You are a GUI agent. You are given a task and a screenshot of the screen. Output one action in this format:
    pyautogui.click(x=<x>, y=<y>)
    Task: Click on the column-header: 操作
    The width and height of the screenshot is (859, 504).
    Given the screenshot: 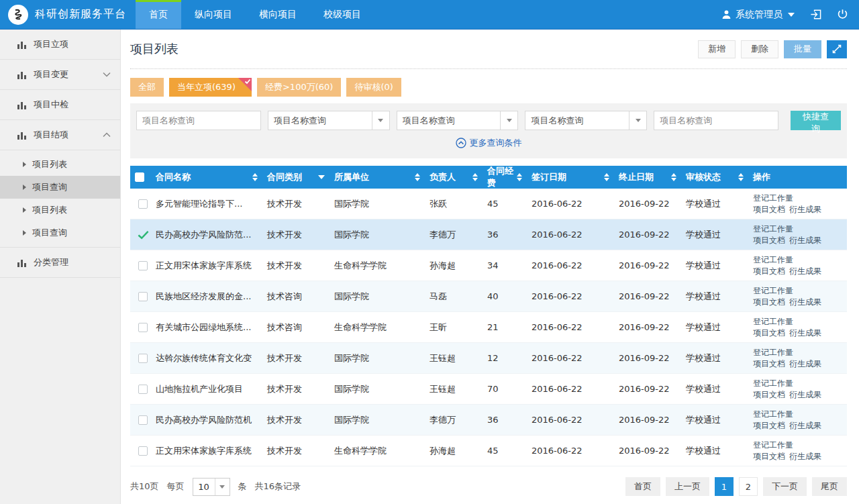 What is the action you would take?
    pyautogui.click(x=799, y=177)
    